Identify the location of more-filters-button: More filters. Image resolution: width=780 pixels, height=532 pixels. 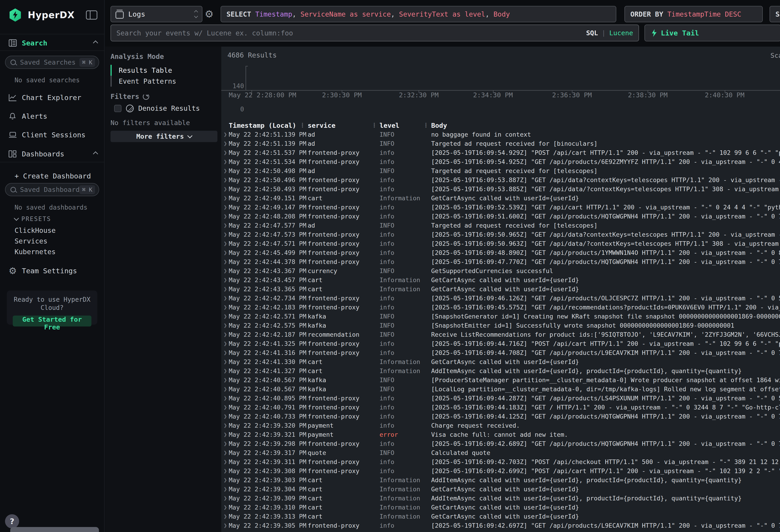
(164, 136).